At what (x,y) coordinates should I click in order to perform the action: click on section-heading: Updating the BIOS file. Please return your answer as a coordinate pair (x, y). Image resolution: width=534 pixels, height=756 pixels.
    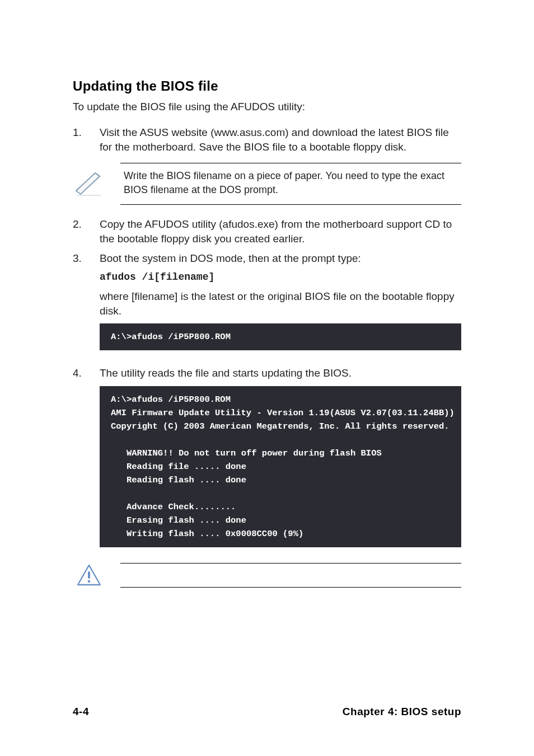
    Looking at the image, I should click on (267, 86).